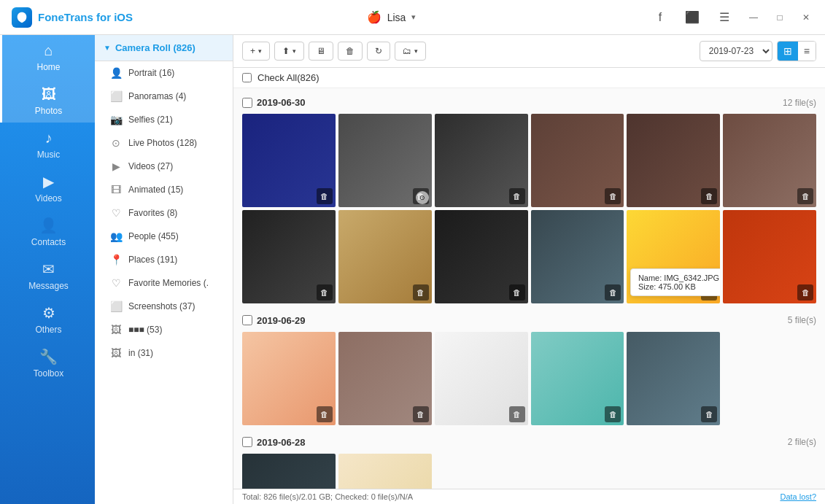 This screenshot has width=825, height=504. What do you see at coordinates (163, 330) in the screenshot?
I see `sub-item-hidden: 🖼 ■■■ (53)` at bounding box center [163, 330].